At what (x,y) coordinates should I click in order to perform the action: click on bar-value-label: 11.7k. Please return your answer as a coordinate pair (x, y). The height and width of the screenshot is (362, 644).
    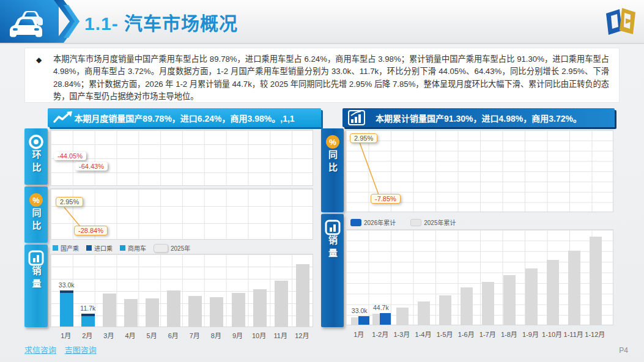
    Looking at the image, I should click on (88, 308).